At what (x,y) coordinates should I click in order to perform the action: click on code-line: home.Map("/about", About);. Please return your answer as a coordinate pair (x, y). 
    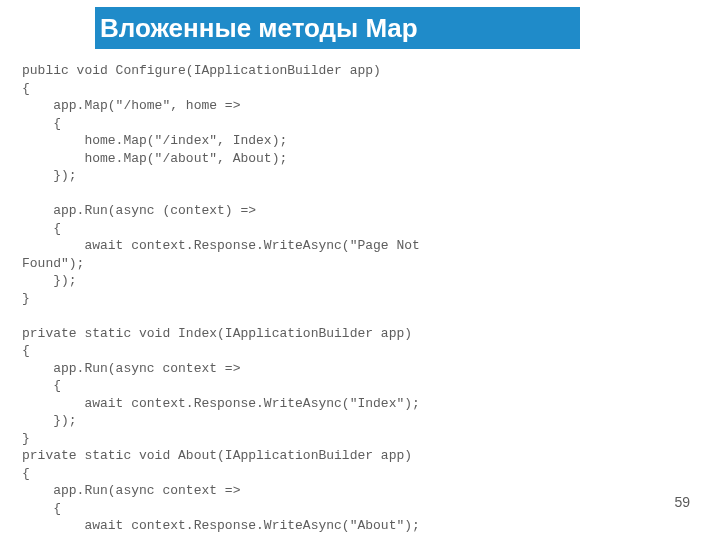
    Looking at the image, I should click on (154, 158).